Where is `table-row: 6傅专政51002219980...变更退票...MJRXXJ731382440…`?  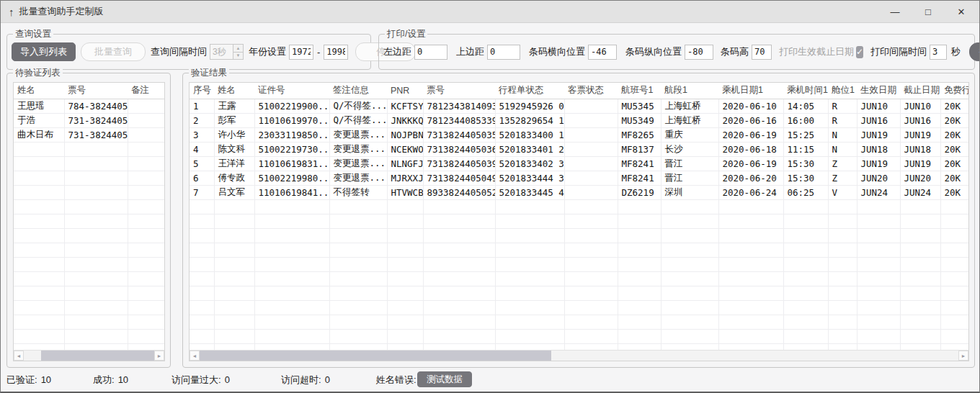
table-row: 6傅专政51002219980...变更退票...MJRXXJ731382440… is located at coordinates (579, 178).